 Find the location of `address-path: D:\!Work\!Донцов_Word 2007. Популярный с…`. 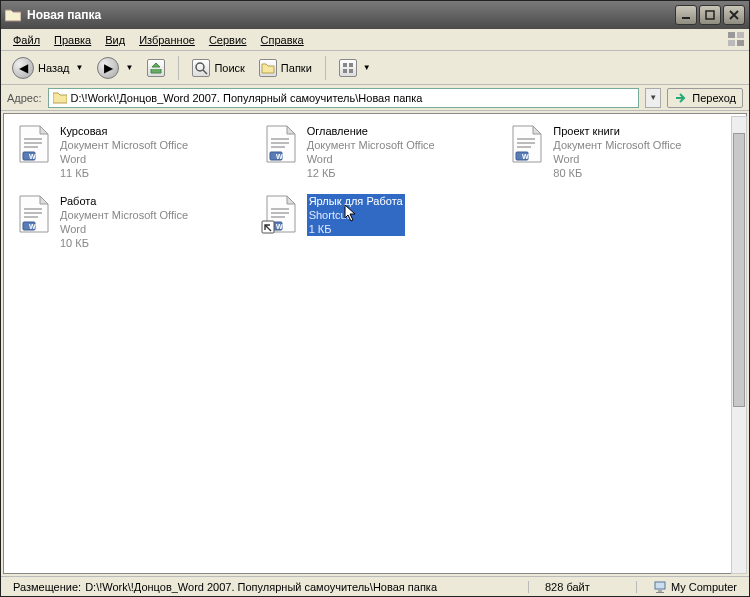

address-path: D:\!Work\!Донцов_Word 2007. Популярный с… is located at coordinates (247, 98).